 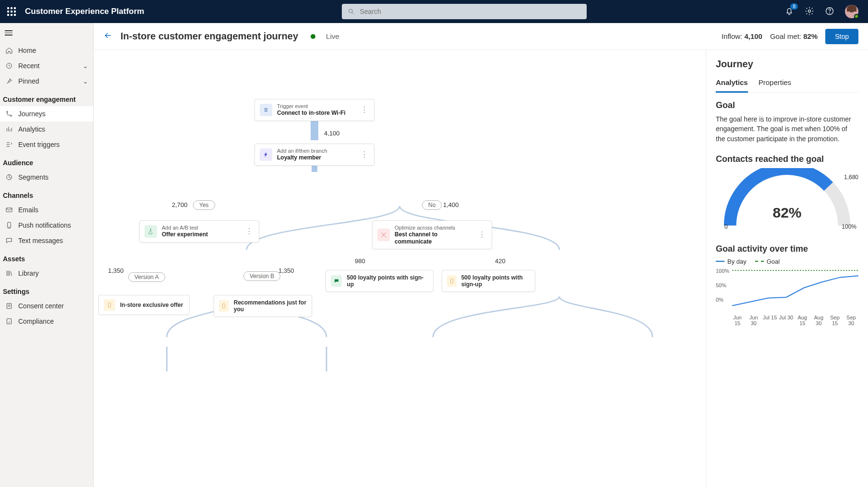 I want to click on chart-legend: By day Goal, so click(x=787, y=261).